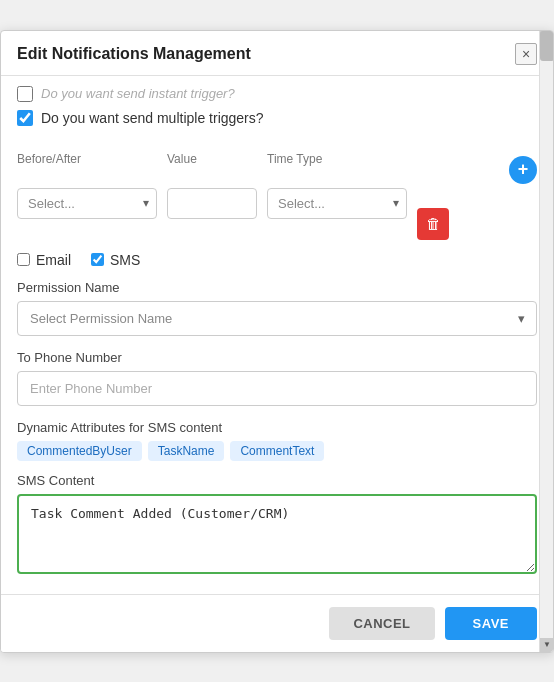 This screenshot has width=554, height=682. What do you see at coordinates (277, 451) in the screenshot?
I see `dynamic-attrs-row: CommentedByUser TaskName CommentText` at bounding box center [277, 451].